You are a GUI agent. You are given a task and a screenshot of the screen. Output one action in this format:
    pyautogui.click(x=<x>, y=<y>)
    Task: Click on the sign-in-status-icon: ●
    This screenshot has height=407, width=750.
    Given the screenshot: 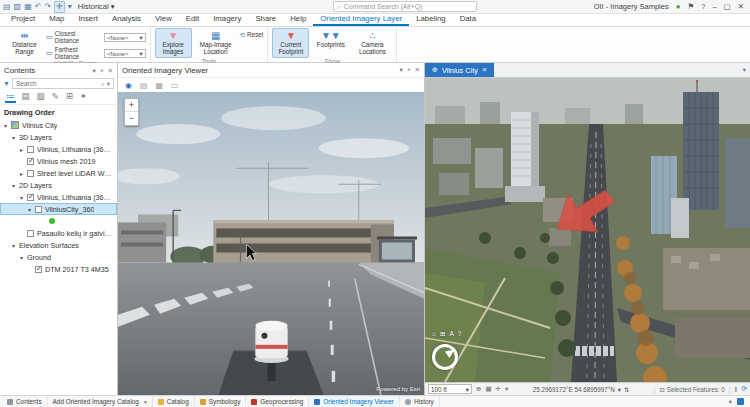 What is the action you would take?
    pyautogui.click(x=678, y=6)
    